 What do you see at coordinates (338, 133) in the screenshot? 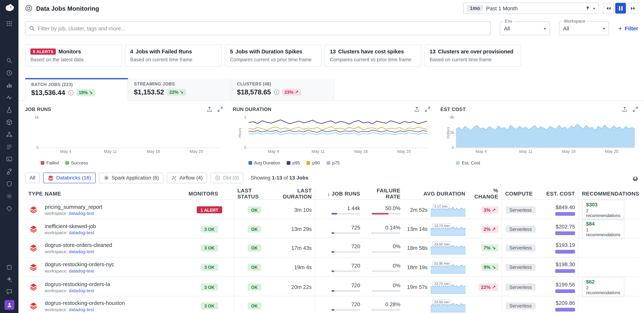
I see `run-duration-plot: 10` at bounding box center [338, 133].